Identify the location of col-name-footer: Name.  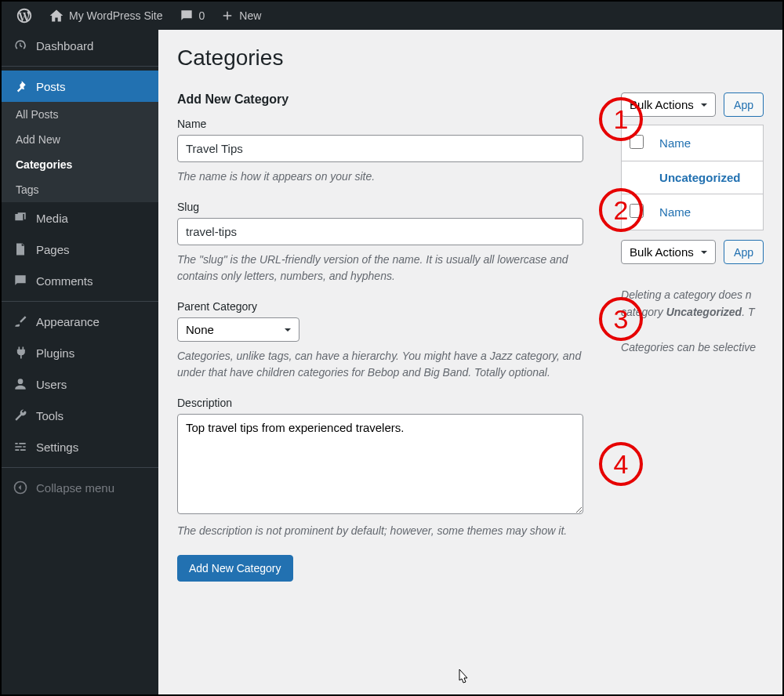
(675, 212).